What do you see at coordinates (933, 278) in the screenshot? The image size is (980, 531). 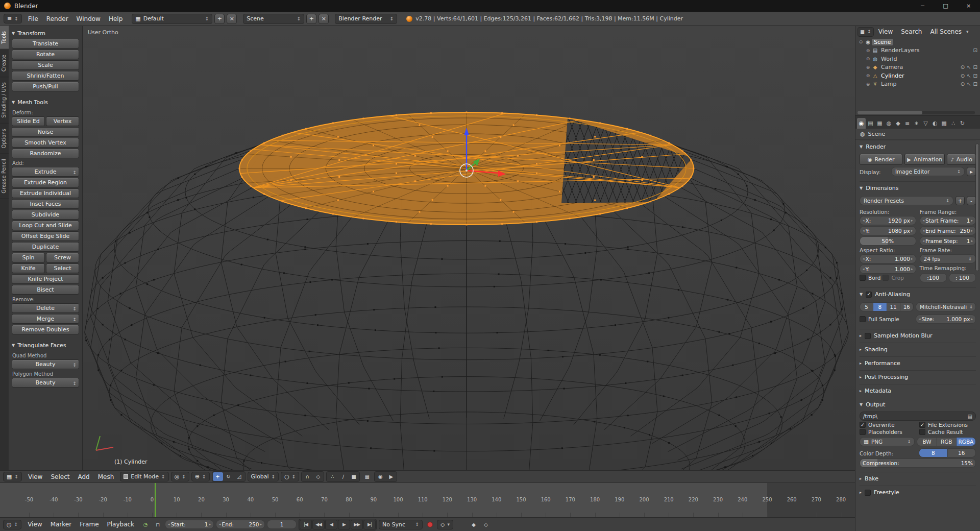 I see `remap-old-field: :100` at bounding box center [933, 278].